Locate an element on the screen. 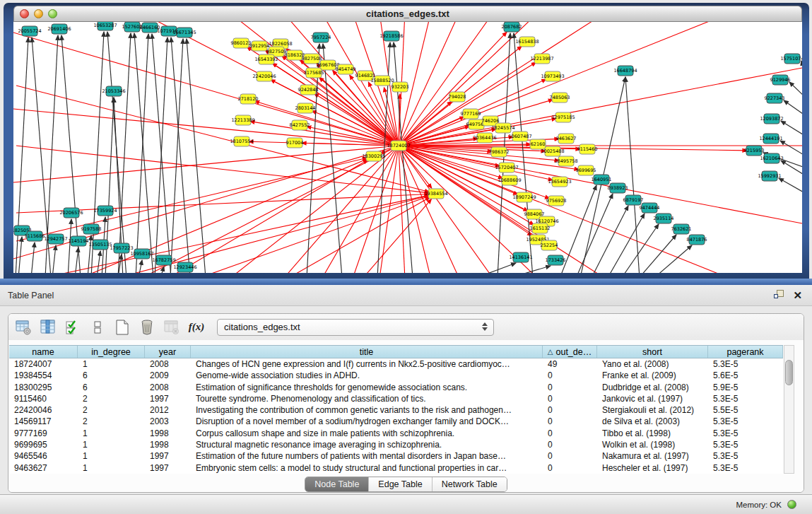  graph-node: 12213389 is located at coordinates (243, 120).